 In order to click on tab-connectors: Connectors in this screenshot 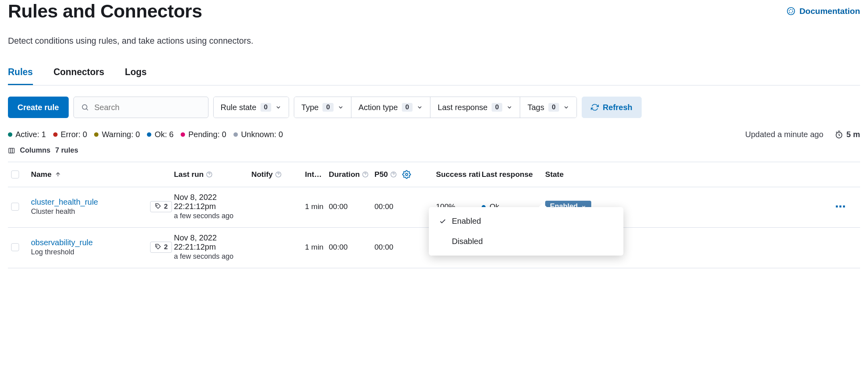, I will do `click(79, 76)`.